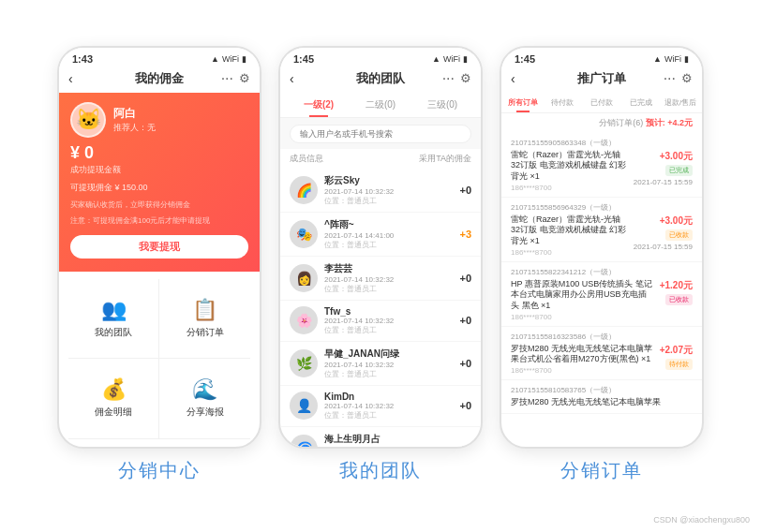 This screenshot has width=761, height=532. Describe the element at coordinates (304, 363) in the screenshot. I see `member-avatar-4: 🌿` at that location.